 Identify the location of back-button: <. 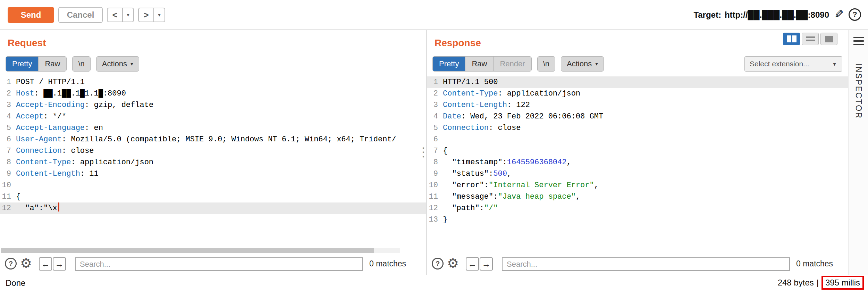
(115, 15).